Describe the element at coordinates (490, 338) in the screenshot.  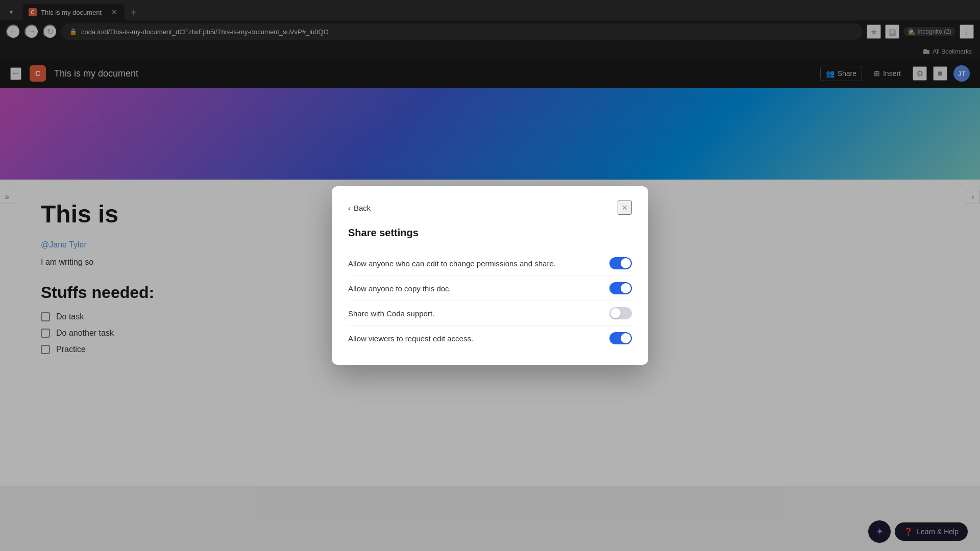
I see `settings-row-4: Allow viewers to request edit access.` at that location.